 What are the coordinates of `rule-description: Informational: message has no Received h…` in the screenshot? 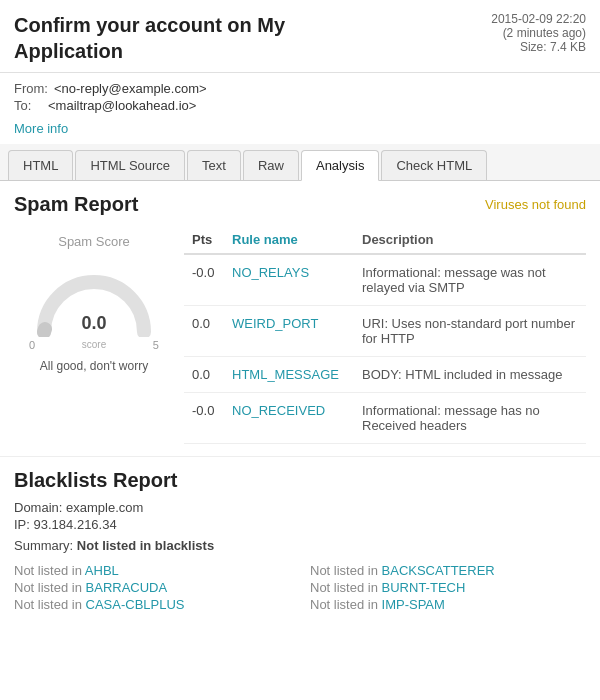 It's located at (470, 418).